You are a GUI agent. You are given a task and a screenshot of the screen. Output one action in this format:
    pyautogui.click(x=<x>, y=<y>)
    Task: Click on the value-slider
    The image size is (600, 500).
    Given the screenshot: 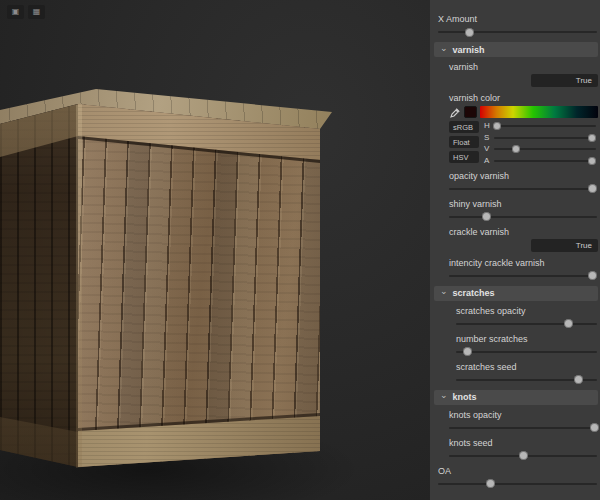 What is the action you would take?
    pyautogui.click(x=545, y=150)
    